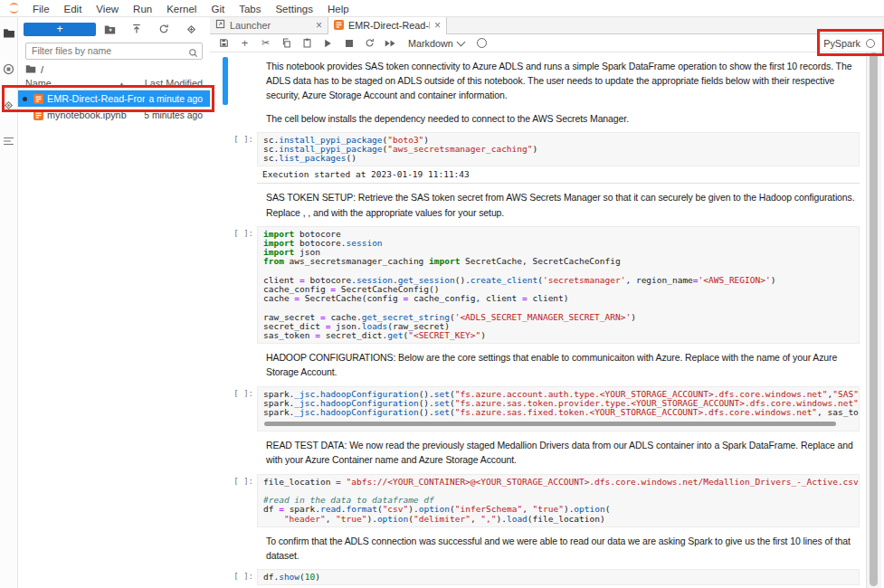  Describe the element at coordinates (114, 83) in the screenshot. I see `file-list-header: Name ▲ Last Modified` at that location.